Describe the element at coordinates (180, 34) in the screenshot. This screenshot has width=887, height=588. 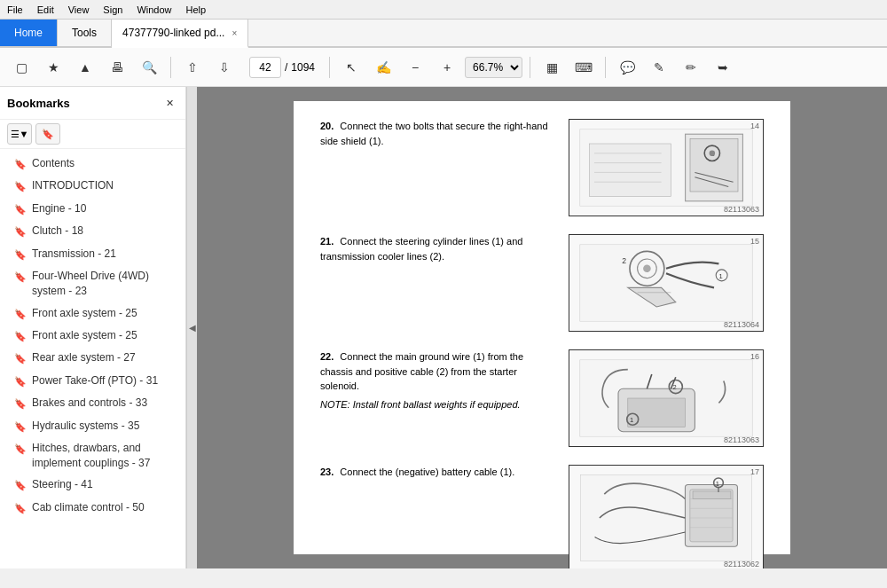
I see `tab-document: 47377790-linked pd... ×` at that location.